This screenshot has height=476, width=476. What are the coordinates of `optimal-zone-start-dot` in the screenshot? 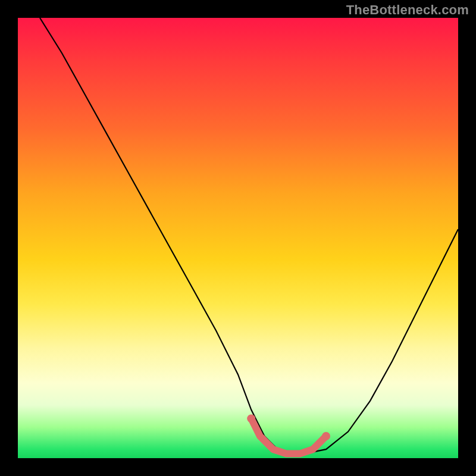 It's located at (251, 418).